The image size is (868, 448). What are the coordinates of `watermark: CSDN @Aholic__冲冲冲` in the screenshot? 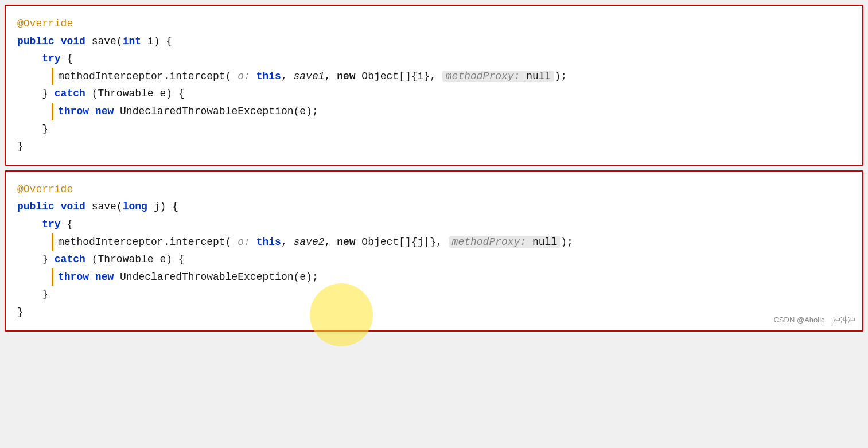 It's located at (815, 320).